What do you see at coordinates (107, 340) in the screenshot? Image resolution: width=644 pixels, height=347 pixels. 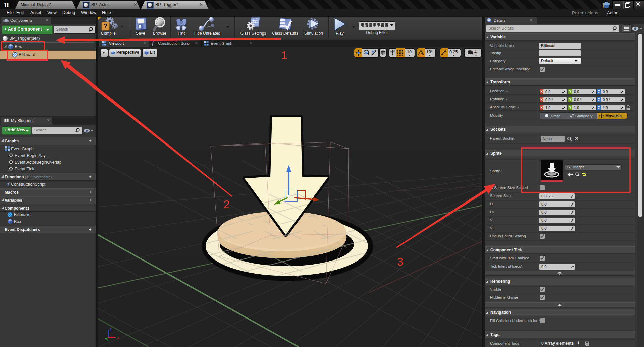 I see `svg-text: Y` at bounding box center [107, 340].